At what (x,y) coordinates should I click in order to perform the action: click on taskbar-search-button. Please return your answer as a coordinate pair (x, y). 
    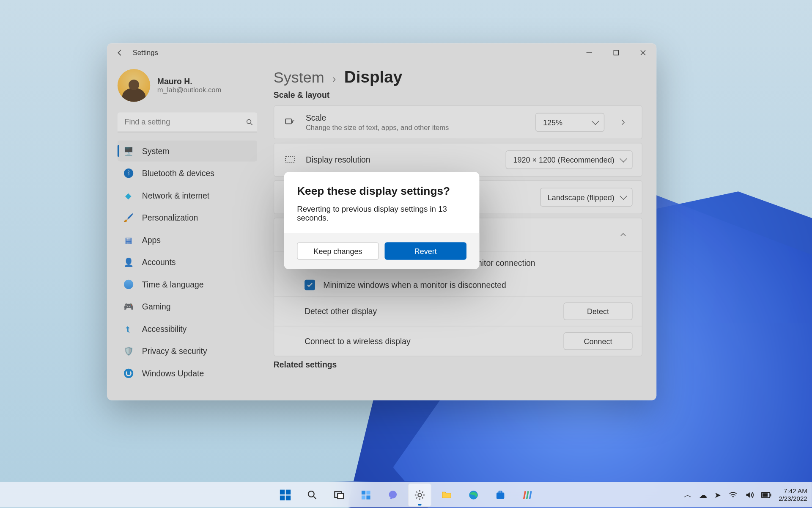
    Looking at the image, I should click on (312, 494).